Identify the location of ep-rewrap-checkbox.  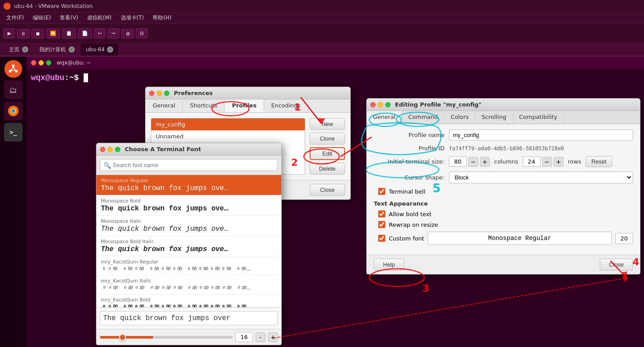
(382, 225).